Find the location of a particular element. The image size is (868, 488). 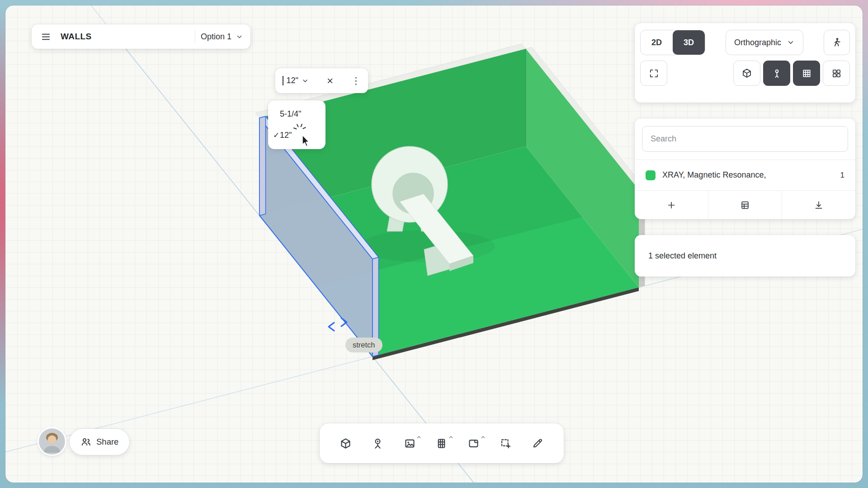

check-icon: ✓ is located at coordinates (274, 136).